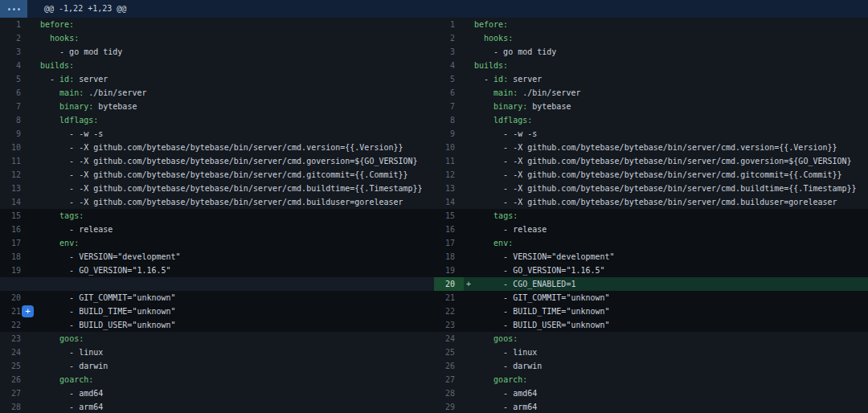  What do you see at coordinates (545, 257) in the screenshot?
I see `code-text: - VERSION="development"` at bounding box center [545, 257].